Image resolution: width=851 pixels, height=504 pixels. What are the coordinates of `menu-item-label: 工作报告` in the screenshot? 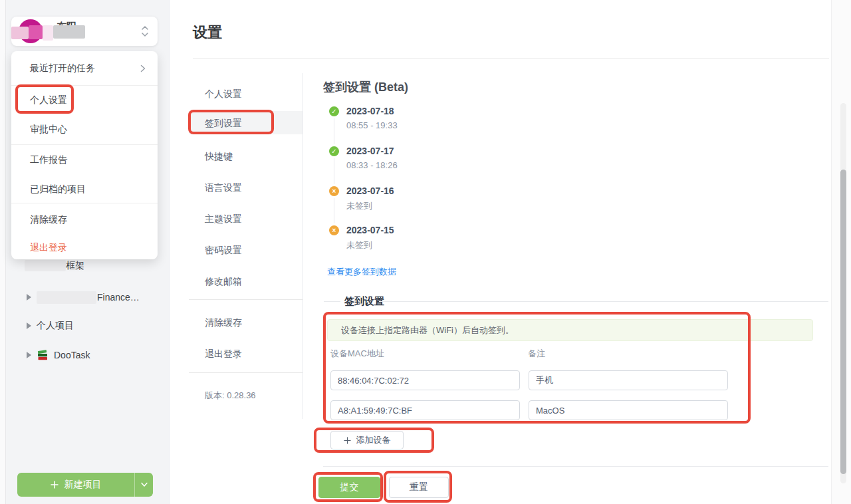 It's located at (49, 160).